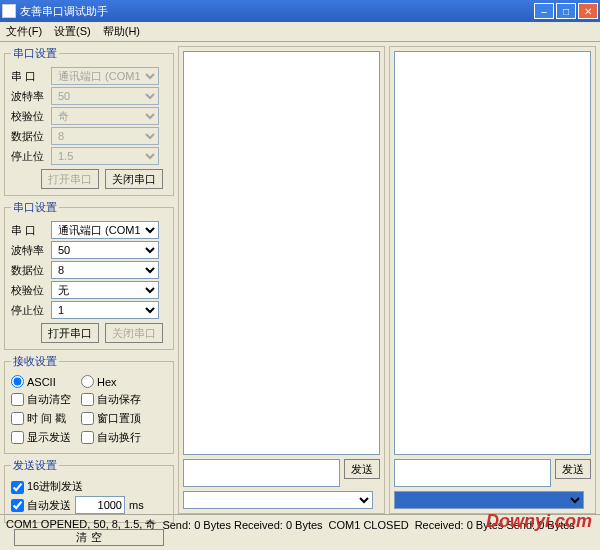 The height and width of the screenshot is (550, 600). I want to click on menu-file: 文件(F), so click(24, 32).